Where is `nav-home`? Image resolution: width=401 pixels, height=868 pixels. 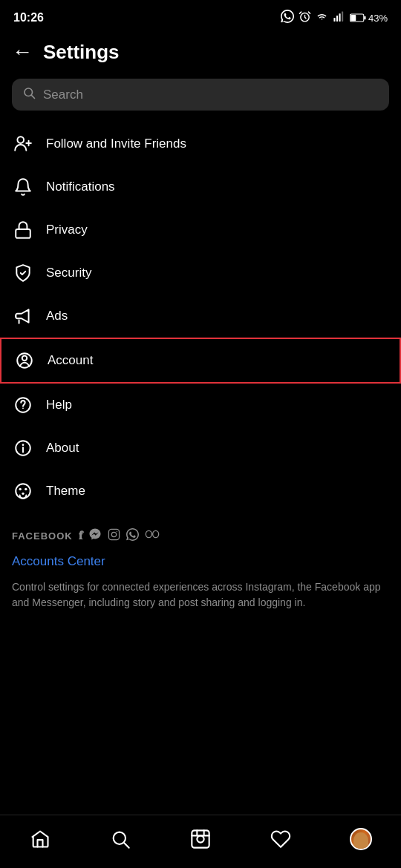 nav-home is located at coordinates (40, 839).